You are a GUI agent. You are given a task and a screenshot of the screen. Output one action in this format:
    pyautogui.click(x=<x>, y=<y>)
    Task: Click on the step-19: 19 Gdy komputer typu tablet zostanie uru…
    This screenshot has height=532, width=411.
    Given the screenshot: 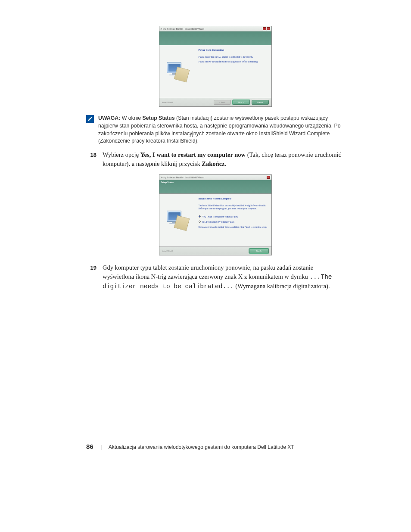 What is the action you would take?
    pyautogui.click(x=215, y=277)
    